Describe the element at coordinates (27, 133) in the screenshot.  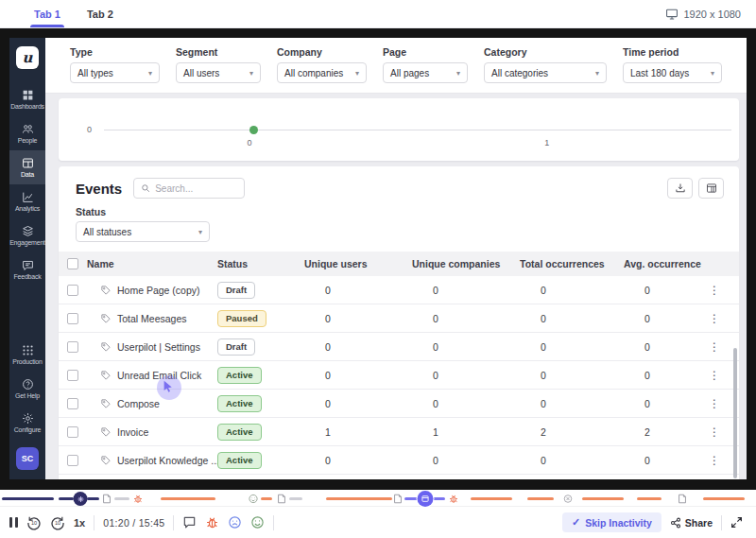
I see `sidebar-item-people: People` at that location.